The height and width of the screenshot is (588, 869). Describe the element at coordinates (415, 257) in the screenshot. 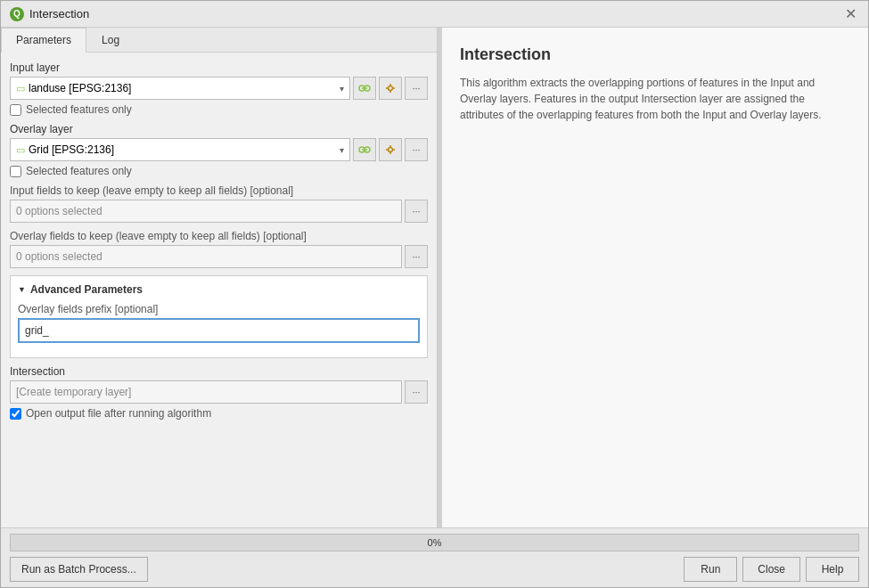

I see `overlay-fields-dots-icon: ···` at that location.